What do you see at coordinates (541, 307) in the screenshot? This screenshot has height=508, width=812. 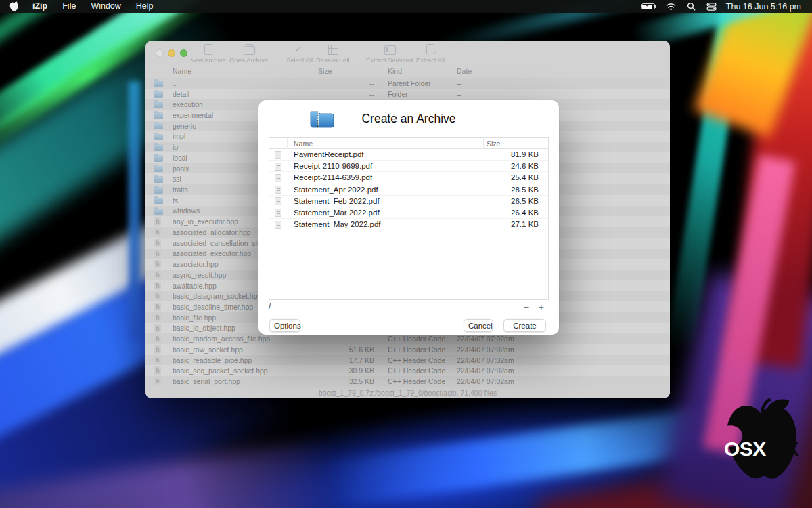 I see `add-file-button: +` at bounding box center [541, 307].